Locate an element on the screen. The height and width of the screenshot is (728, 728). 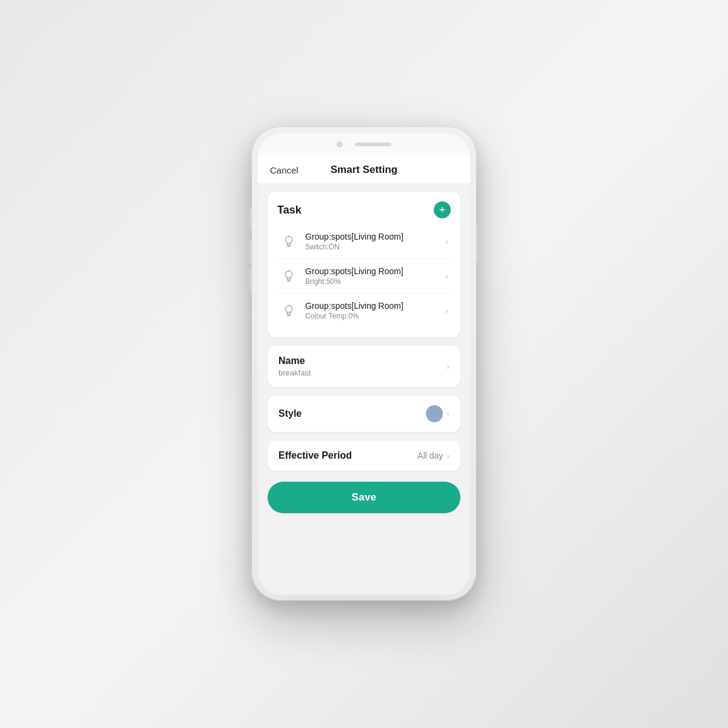
speaker-icon is located at coordinates (373, 144).